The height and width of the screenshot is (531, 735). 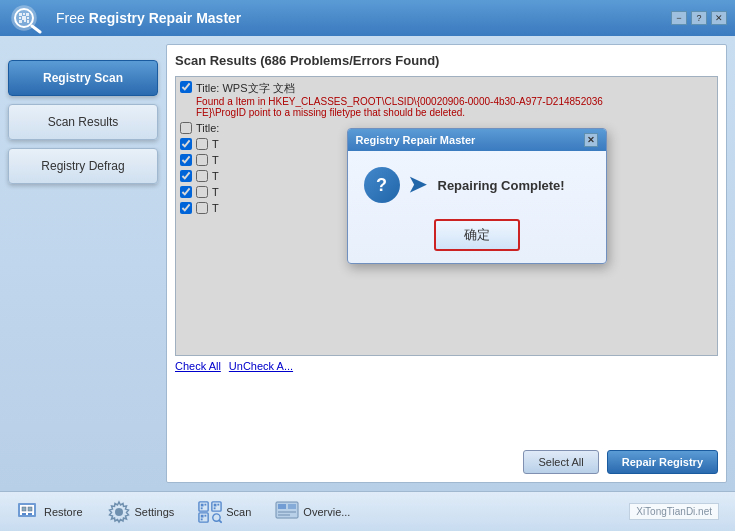 What do you see at coordinates (368, 18) in the screenshot?
I see `title-bar: FreeRegistry Repair Master − ? ✕` at bounding box center [368, 18].